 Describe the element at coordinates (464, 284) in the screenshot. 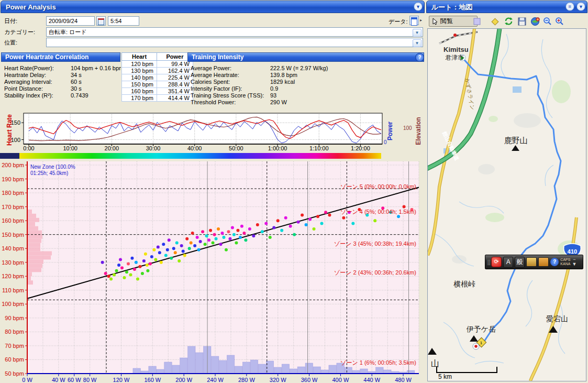

I see `map-label-yokone-pass: 横根峠` at that location.